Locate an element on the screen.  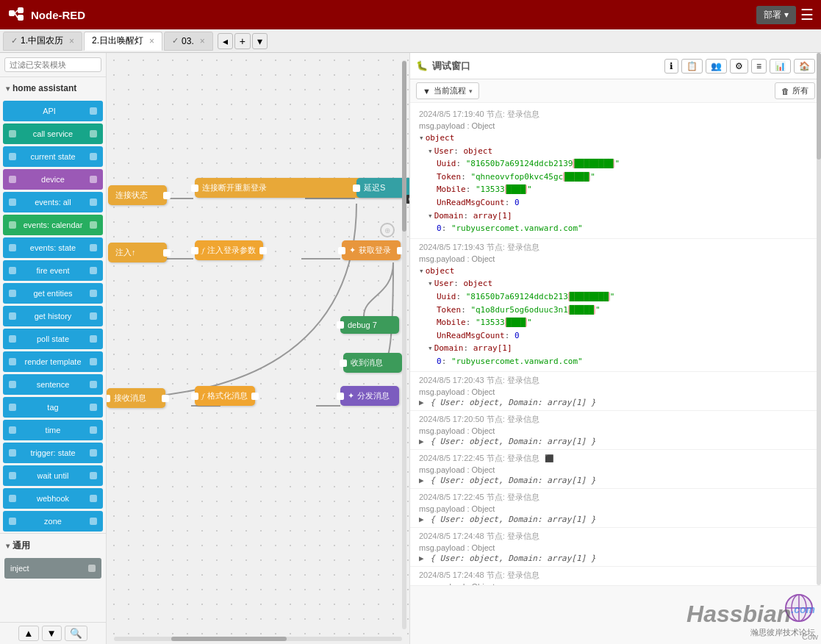
topbar-left: Node-RED is located at coordinates (46, 15).